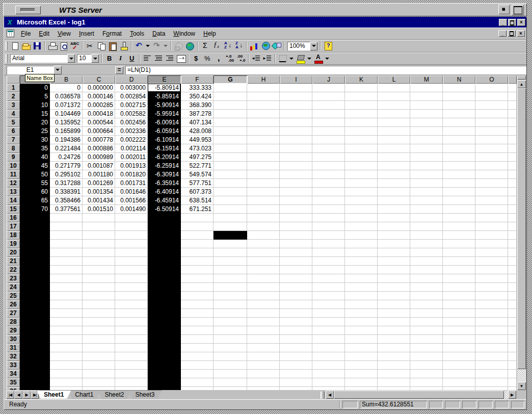 Image resolution: width=532 pixels, height=414 pixels. Describe the element at coordinates (492, 114) in the screenshot. I see `grid-cell-o4` at that location.